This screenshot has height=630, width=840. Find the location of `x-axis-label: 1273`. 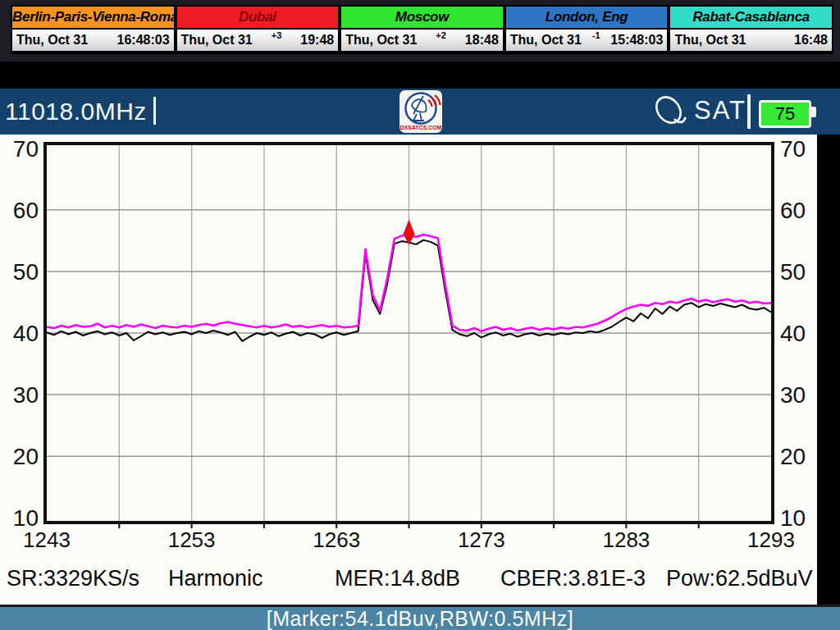

x-axis-label: 1273 is located at coordinates (482, 540).